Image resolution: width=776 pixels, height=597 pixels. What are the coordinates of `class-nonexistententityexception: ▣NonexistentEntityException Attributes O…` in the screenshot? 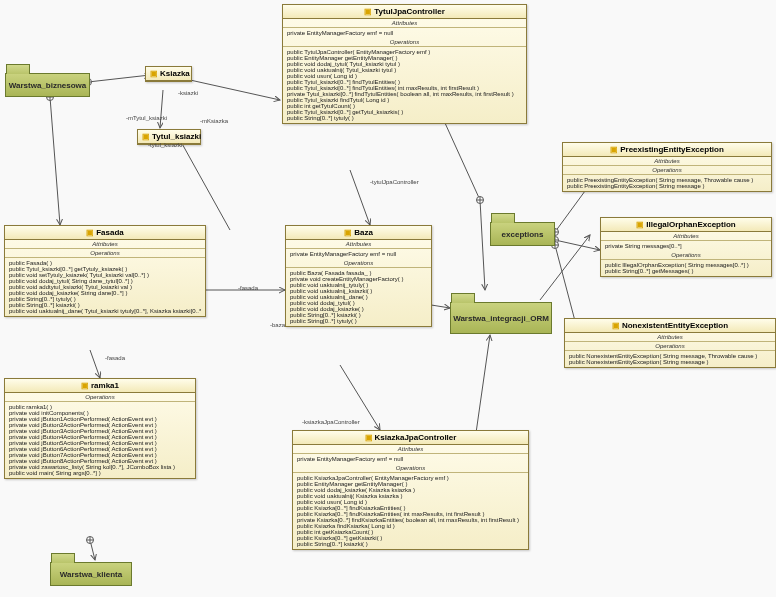 It's located at (670, 343).